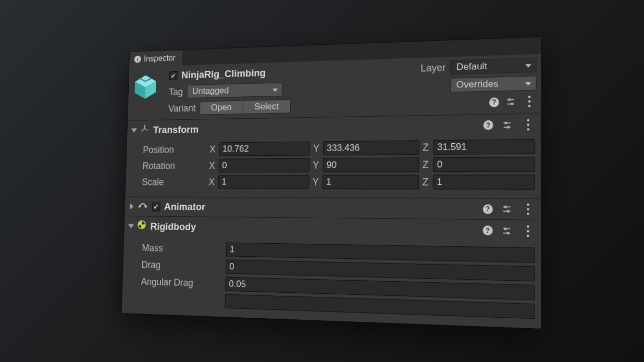 The width and height of the screenshot is (644, 362). What do you see at coordinates (493, 66) in the screenshot?
I see `layer-dropdown: Default` at bounding box center [493, 66].